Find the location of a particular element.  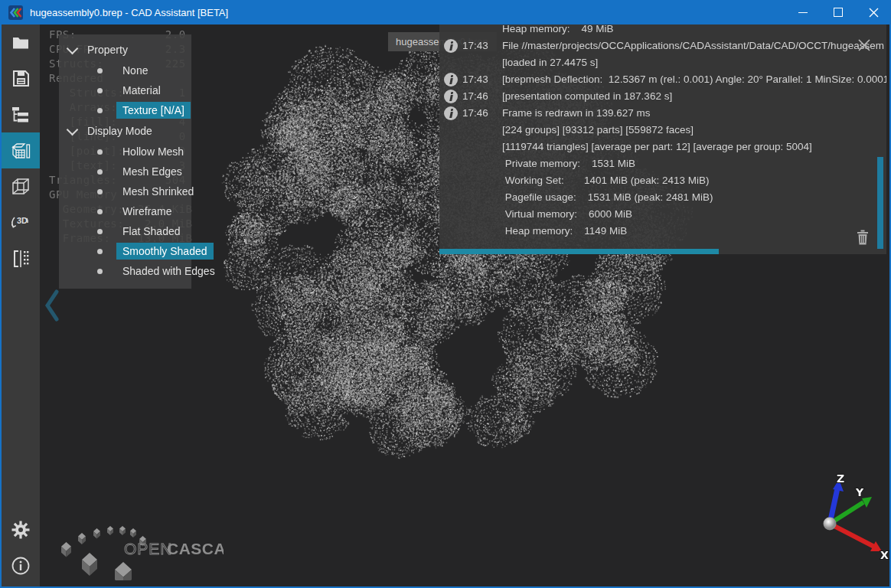

menu-item: Smoothly Shaded is located at coordinates (126, 251).